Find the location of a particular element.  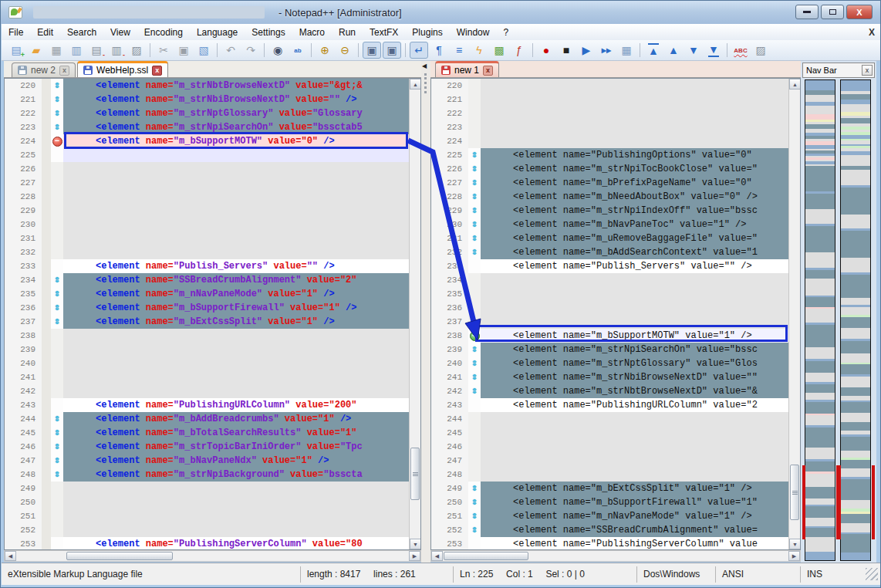

menu-item-macro: Macro is located at coordinates (312, 32).